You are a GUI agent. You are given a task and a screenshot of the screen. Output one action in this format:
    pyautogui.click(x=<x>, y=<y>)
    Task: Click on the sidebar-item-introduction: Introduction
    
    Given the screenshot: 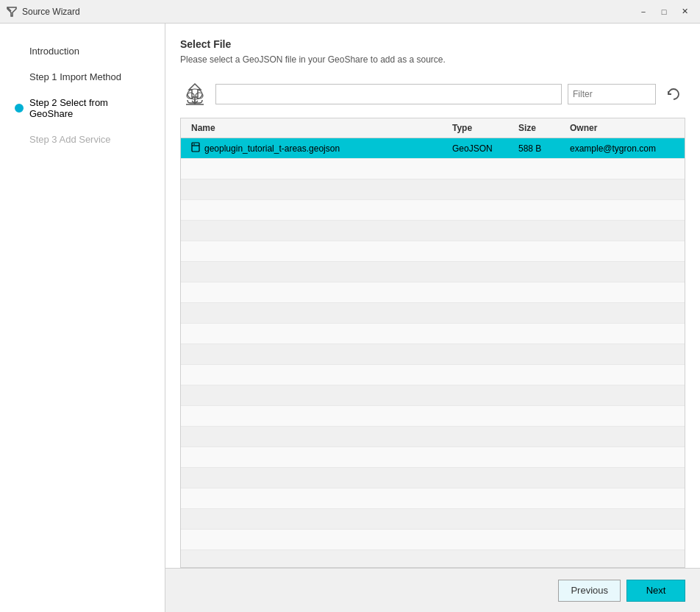 What is the action you would take?
    pyautogui.click(x=82, y=51)
    